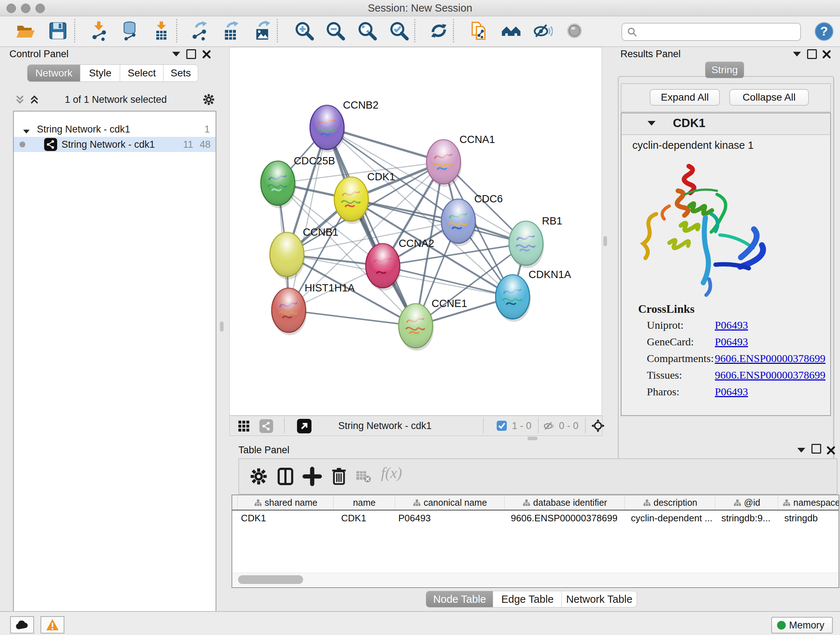 The width and height of the screenshot is (840, 635). Describe the element at coordinates (365, 198) in the screenshot. I see `network-node-CDK1: CDK1` at that location.